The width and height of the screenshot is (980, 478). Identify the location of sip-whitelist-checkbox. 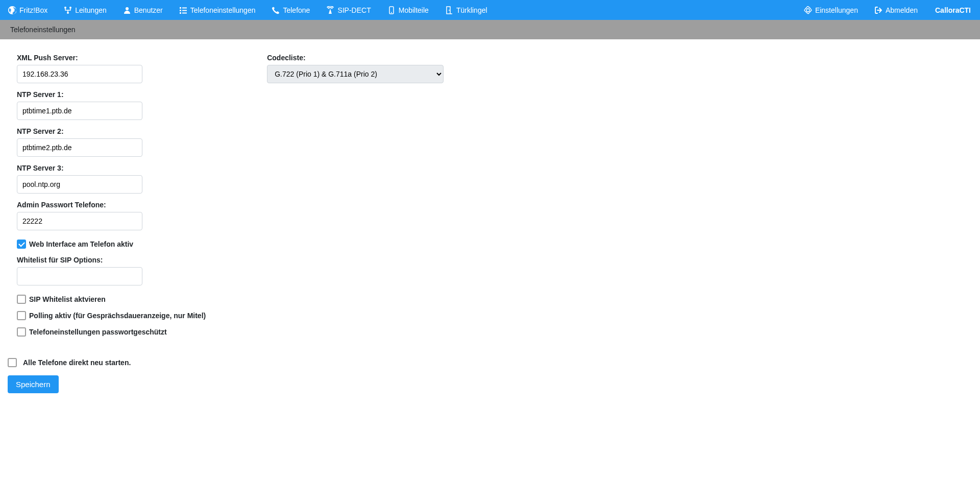
(21, 299).